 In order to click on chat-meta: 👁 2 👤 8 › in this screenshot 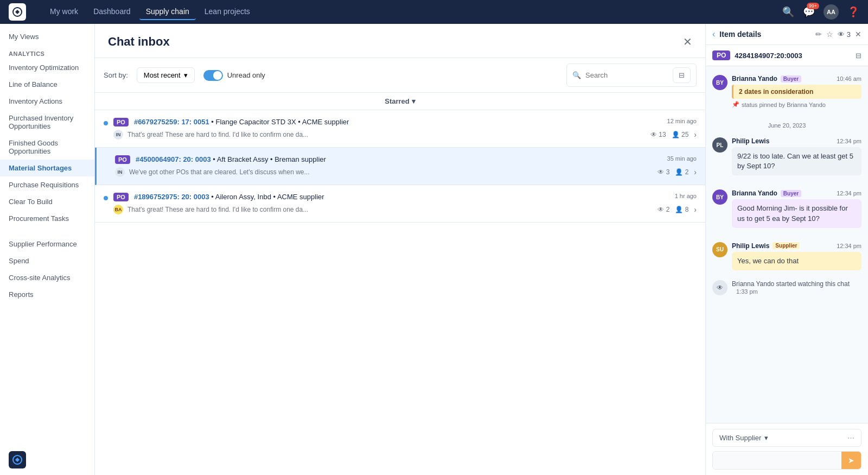, I will do `click(677, 210)`.